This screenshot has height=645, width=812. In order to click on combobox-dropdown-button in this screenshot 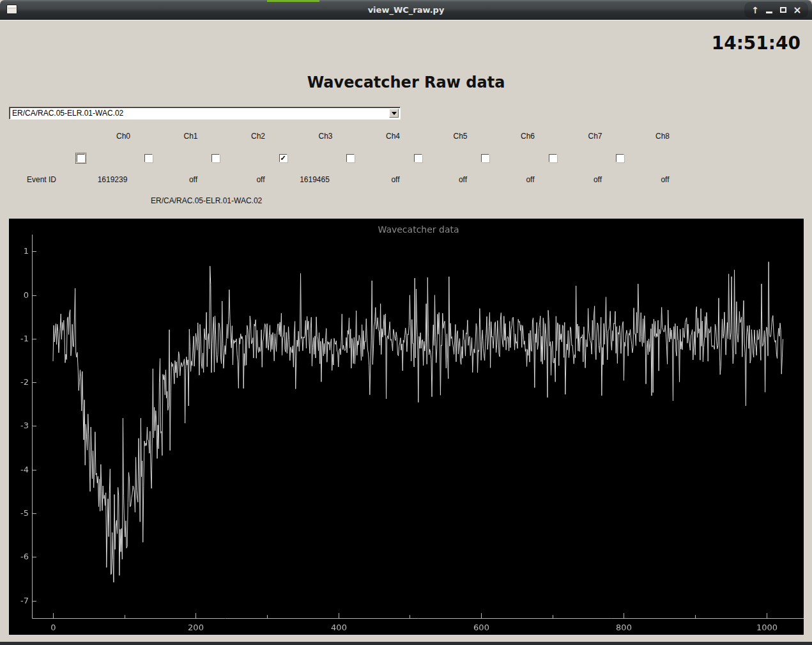, I will do `click(394, 113)`.